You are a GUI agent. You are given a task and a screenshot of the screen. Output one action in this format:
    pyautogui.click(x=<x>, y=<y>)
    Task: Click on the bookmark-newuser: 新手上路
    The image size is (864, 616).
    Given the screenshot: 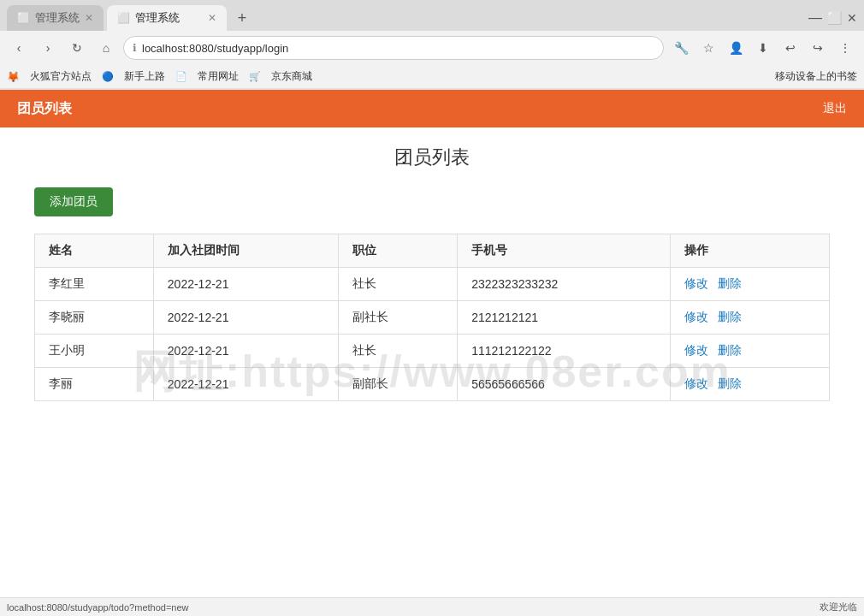 What is the action you would take?
    pyautogui.click(x=145, y=77)
    